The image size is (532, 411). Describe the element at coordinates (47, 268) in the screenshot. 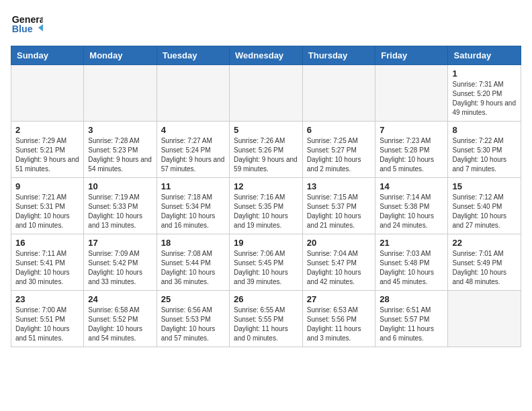

I see `day-info: Sunrise: 7:11 AM Sunset: 5:41 PM Dayligh…` at that location.